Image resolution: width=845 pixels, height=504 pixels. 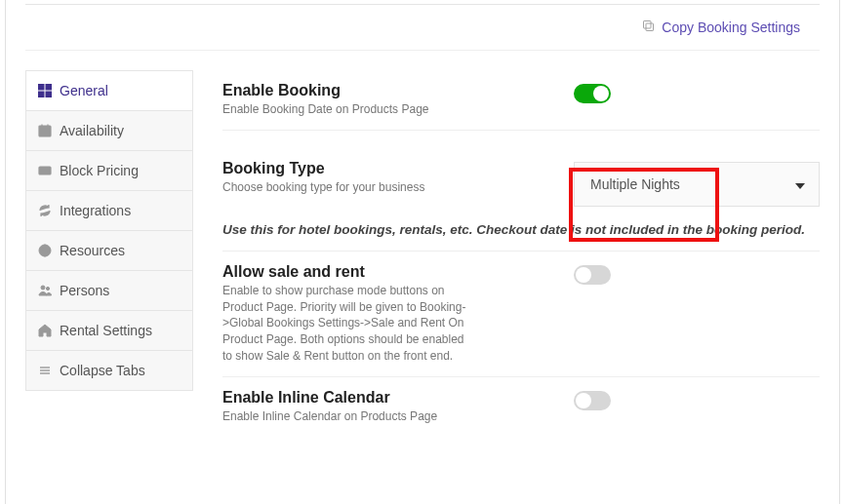 I want to click on setting-desc: Choose booking type for your business, so click(x=398, y=187).